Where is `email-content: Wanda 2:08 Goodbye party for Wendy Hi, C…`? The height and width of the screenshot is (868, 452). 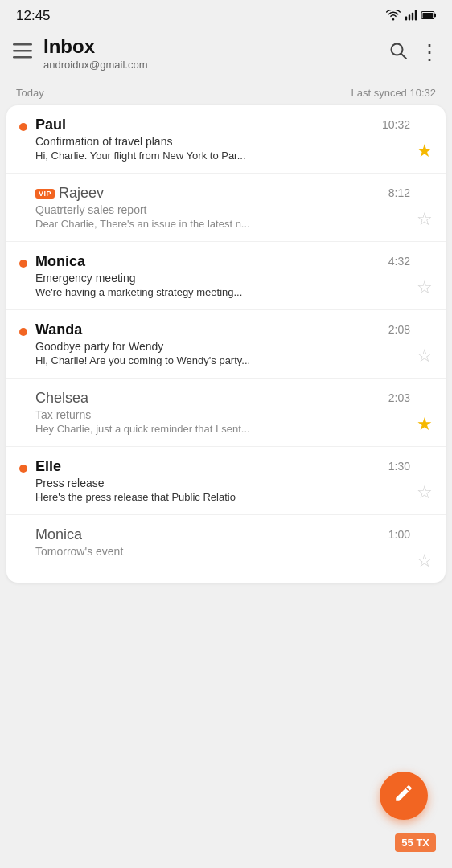 email-content: Wanda 2:08 Goodbye party for Wendy Hi, C… is located at coordinates (223, 344).